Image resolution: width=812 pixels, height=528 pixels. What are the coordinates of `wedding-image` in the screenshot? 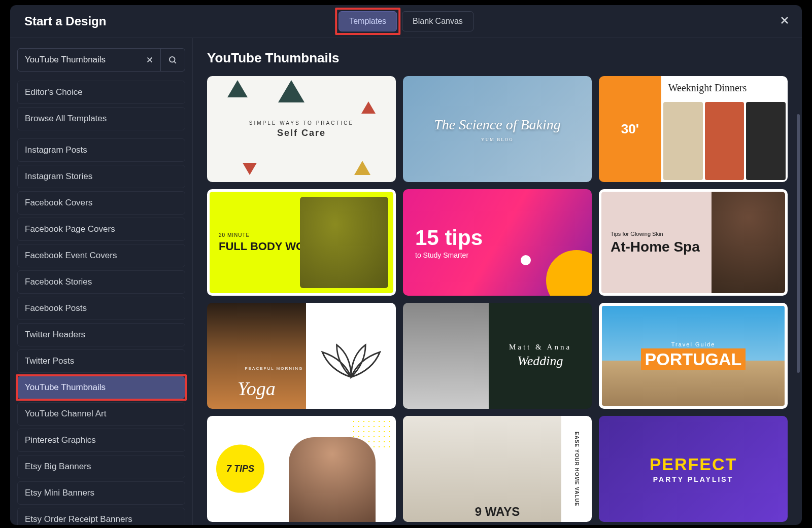 It's located at (446, 356).